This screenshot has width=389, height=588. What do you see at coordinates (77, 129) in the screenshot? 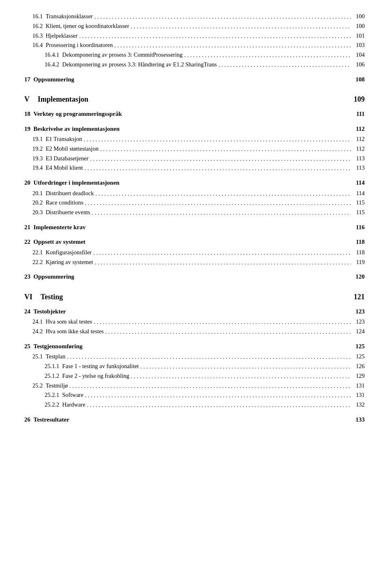
I see `chapter-title: Beskrivelse av implementasjonen` at bounding box center [77, 129].